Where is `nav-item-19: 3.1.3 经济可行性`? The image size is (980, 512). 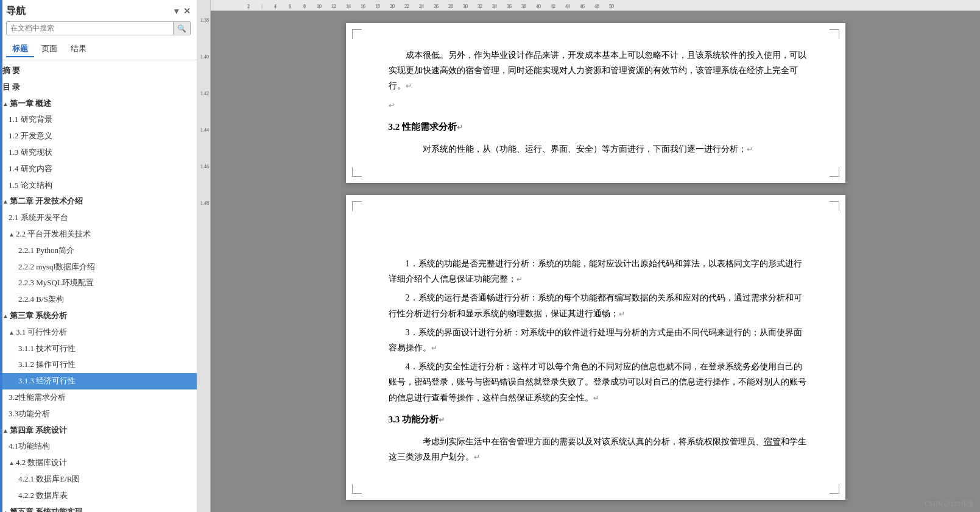
nav-item-19: 3.1.3 经济可行性 is located at coordinates (99, 382).